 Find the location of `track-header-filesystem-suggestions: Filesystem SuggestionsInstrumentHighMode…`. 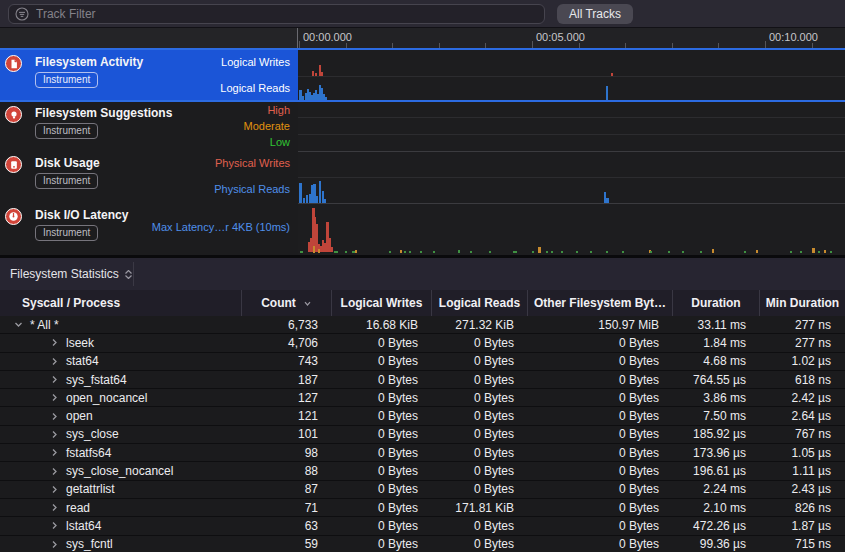

track-header-filesystem-suggestions: Filesystem SuggestionsInstrumentHighMode… is located at coordinates (149, 126).